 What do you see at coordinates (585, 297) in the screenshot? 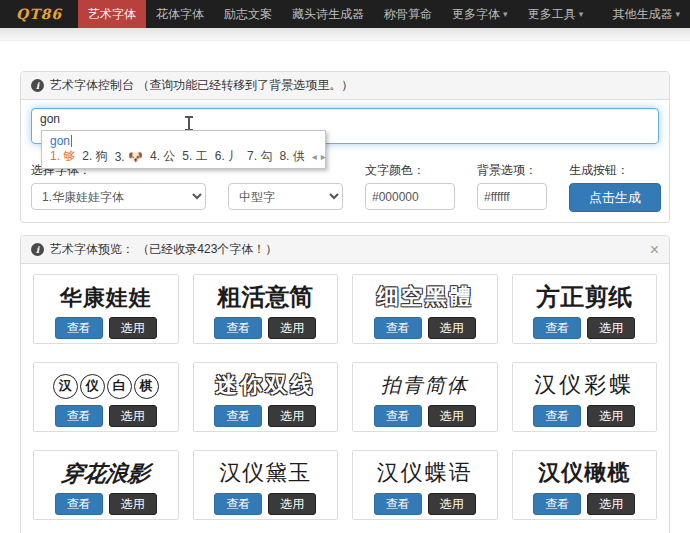
I see `font-preview-name: 方正剪纸` at bounding box center [585, 297].